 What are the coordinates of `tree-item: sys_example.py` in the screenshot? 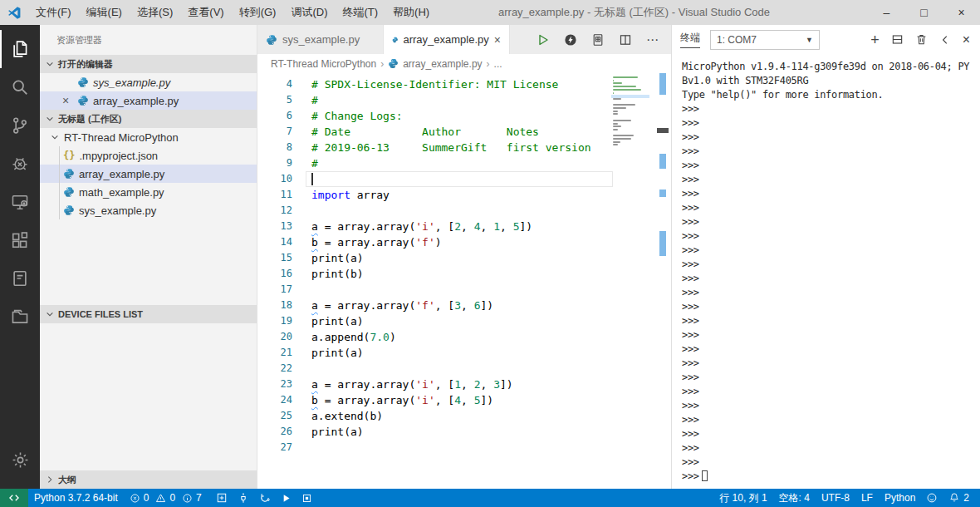 It's located at (148, 210).